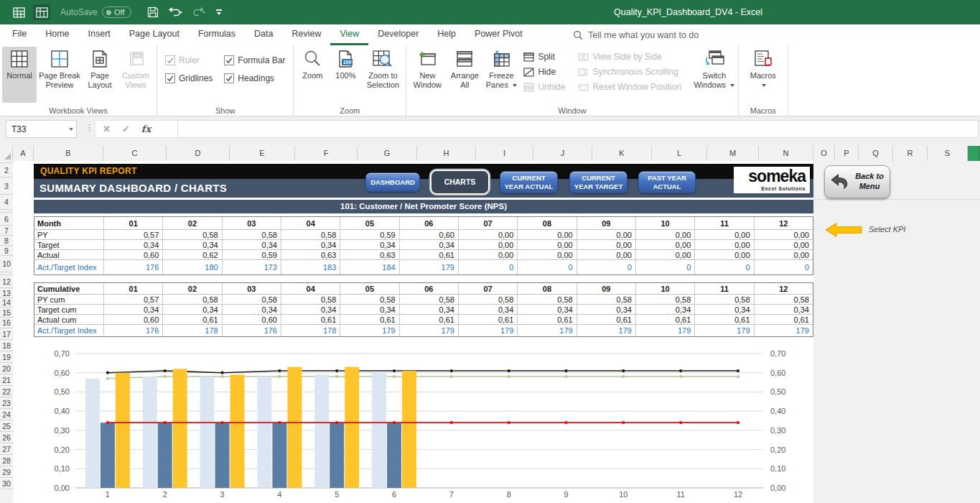 This screenshot has height=503, width=980. What do you see at coordinates (6, 403) in the screenshot?
I see `row-header-23: 23` at bounding box center [6, 403].